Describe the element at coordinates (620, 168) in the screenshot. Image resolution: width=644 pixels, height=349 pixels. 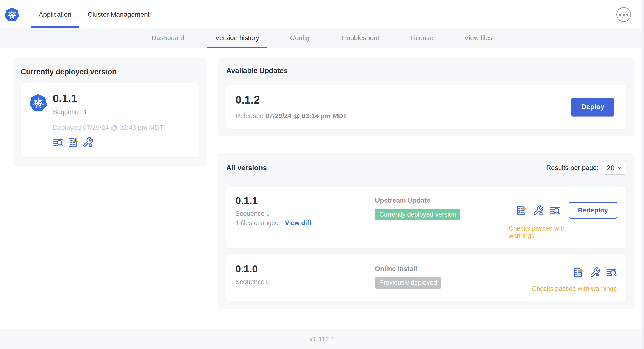
I see `chevron-down-icon` at that location.